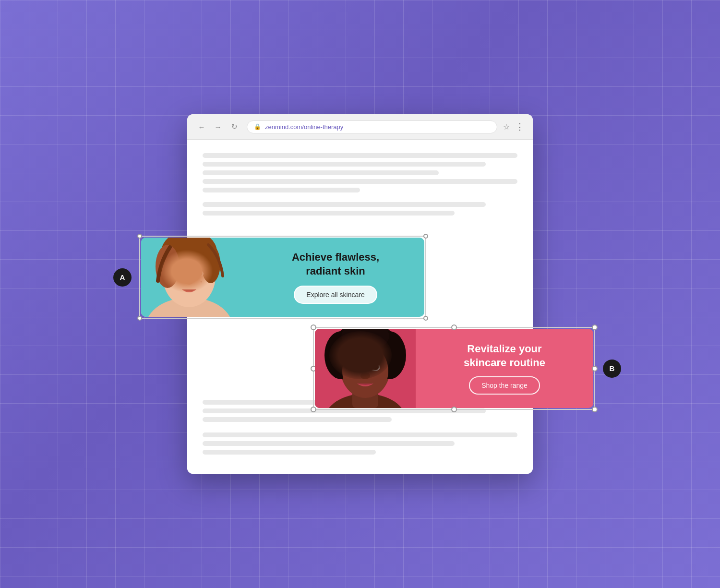 Image resolution: width=720 pixels, height=588 pixels. Describe the element at coordinates (454, 369) in the screenshot. I see `banner-b-container: B` at that location.